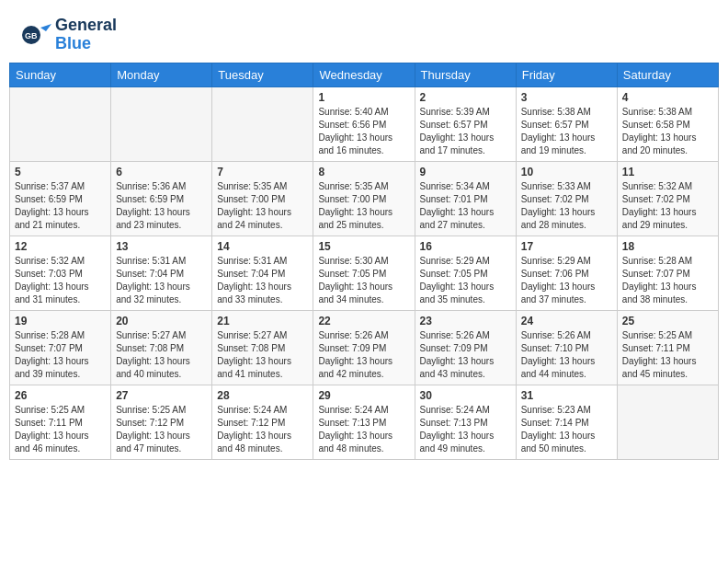 The image size is (728, 563). Describe the element at coordinates (566, 199) in the screenshot. I see `calendar-cell: 10Sunrise: 5:33 AMSunset: 7:02 PMDayligh…` at that location.